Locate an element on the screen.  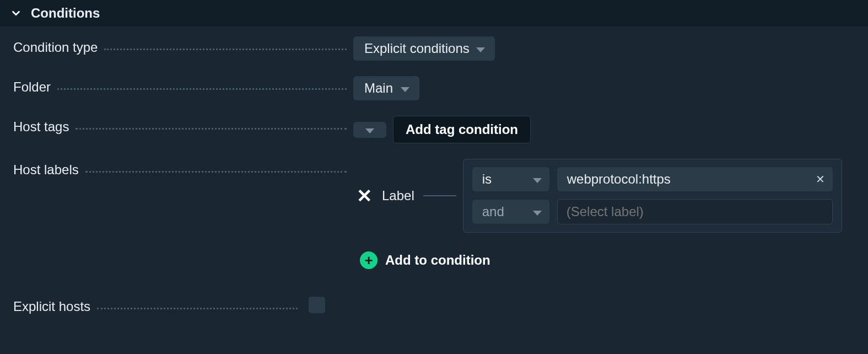
condition-type-label: Condition type is located at coordinates (55, 47).